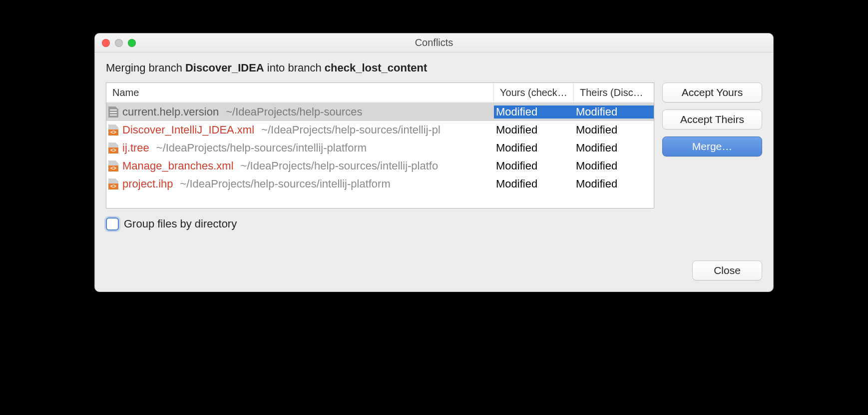 This screenshot has width=868, height=415. Describe the element at coordinates (188, 130) in the screenshot. I see `file-name: Discover_IntelliJ_IDEA.xml` at that location.